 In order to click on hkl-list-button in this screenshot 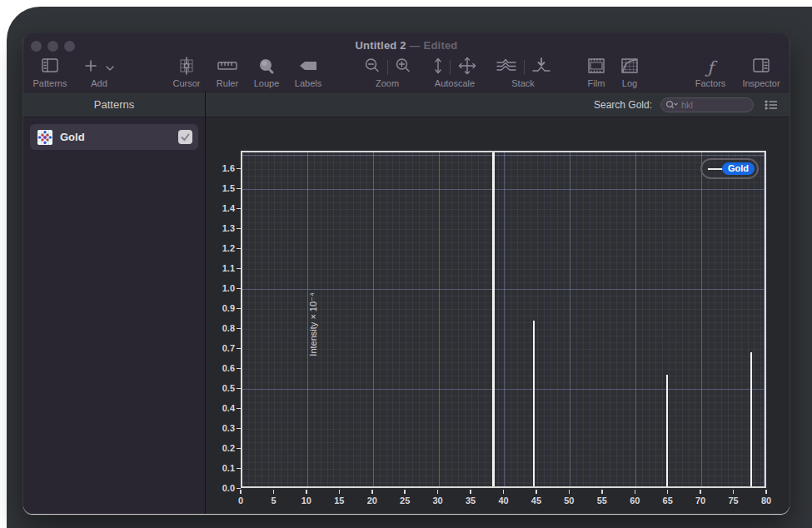, I will do `click(771, 105)`.